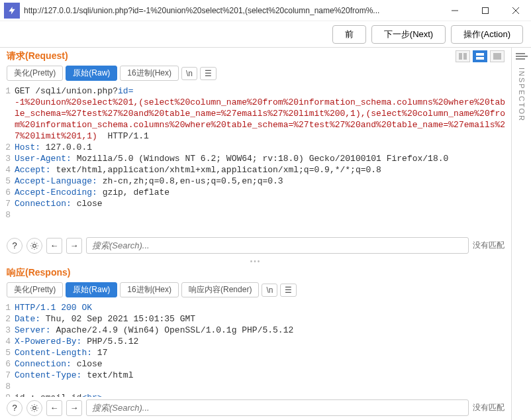 Image resolution: width=531 pixels, height=420 pixels. What do you see at coordinates (266, 11) in the screenshot?
I see `title-bar: http://127.0.0.1/sqli/union.php?id=-1%20…` at bounding box center [266, 11].